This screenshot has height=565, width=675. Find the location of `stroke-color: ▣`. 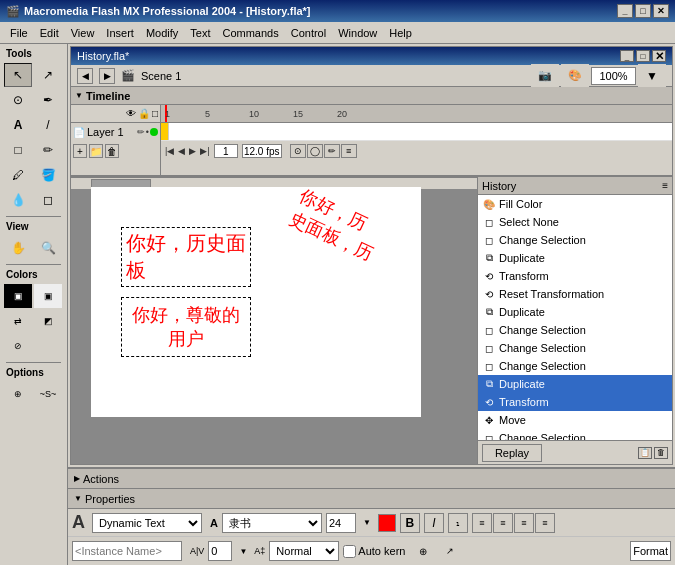

stroke-color: ▣ is located at coordinates (18, 296).